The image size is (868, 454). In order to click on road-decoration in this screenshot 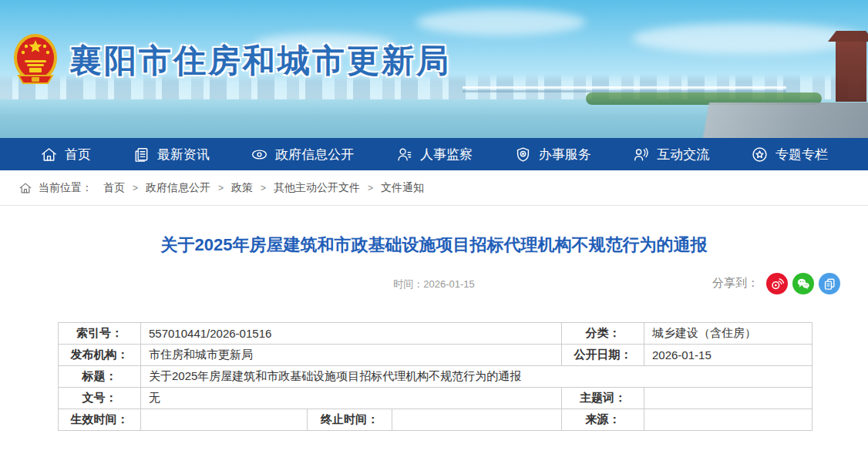, I will do `click(752, 120)`.